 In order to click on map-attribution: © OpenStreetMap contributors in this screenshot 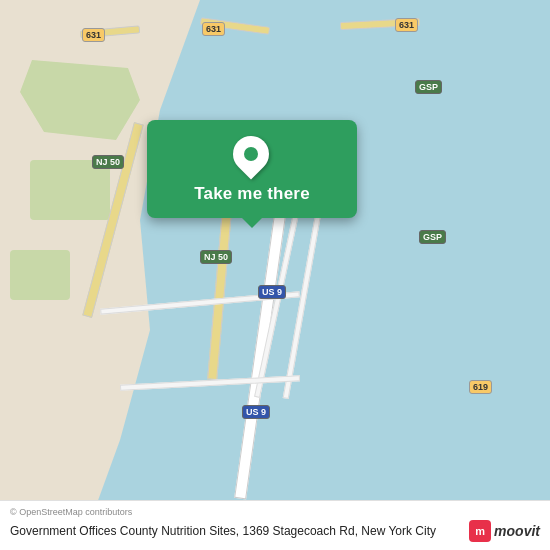, I will do `click(275, 512)`.